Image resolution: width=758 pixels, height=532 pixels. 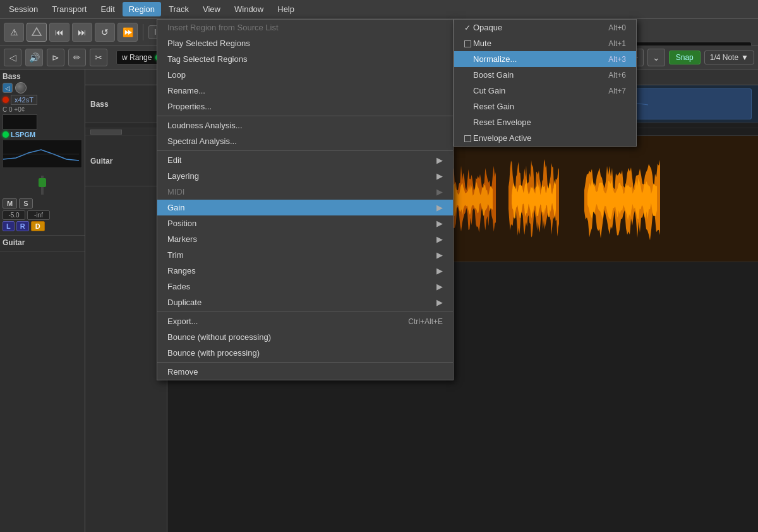 I want to click on menu-tag-regions: Tag Selected Regions, so click(x=305, y=59).